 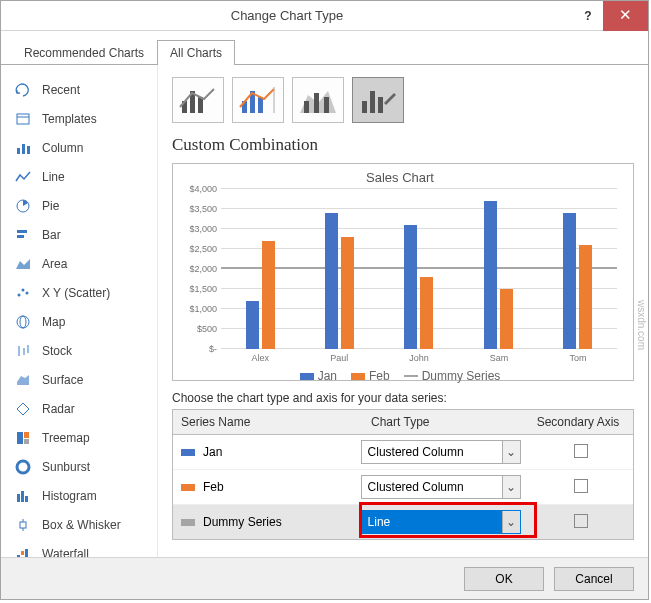 What do you see at coordinates (581, 521) in the screenshot?
I see `secondary-axis-checkbox-dummy` at bounding box center [581, 521].